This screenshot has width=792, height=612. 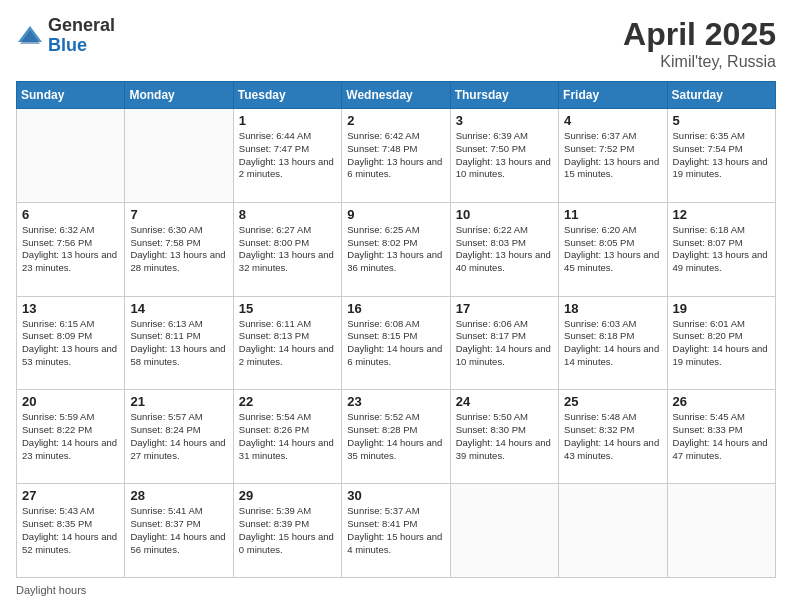 I want to click on day-number: 1, so click(x=288, y=120).